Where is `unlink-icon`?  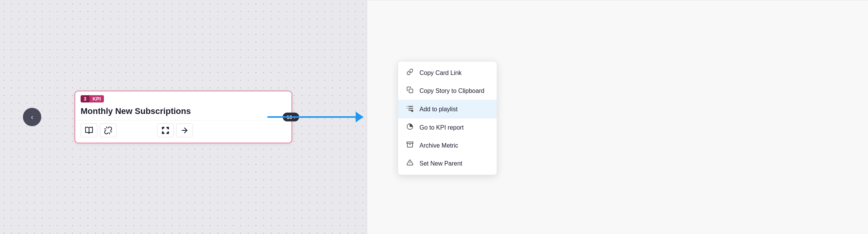
unlink-icon is located at coordinates (108, 130).